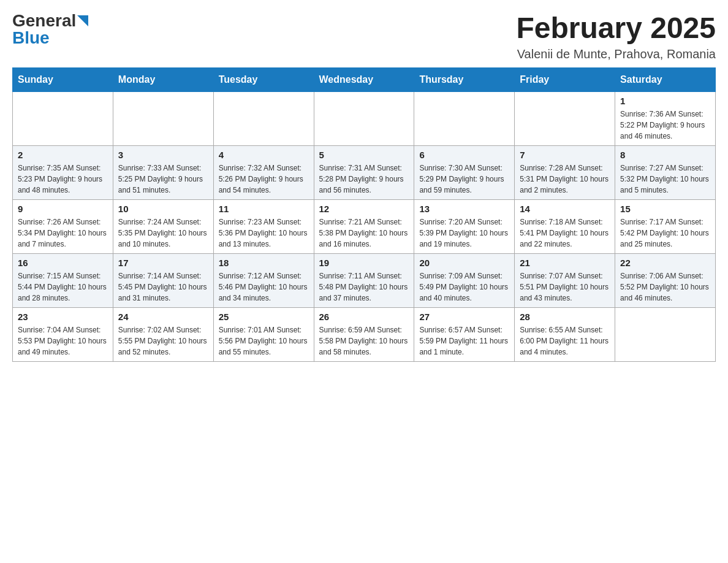 The height and width of the screenshot is (563, 728). Describe the element at coordinates (364, 334) in the screenshot. I see `week-row-5: 23Sunrise: 7:04 AM Sunset: 5:53 PM Dayli…` at that location.